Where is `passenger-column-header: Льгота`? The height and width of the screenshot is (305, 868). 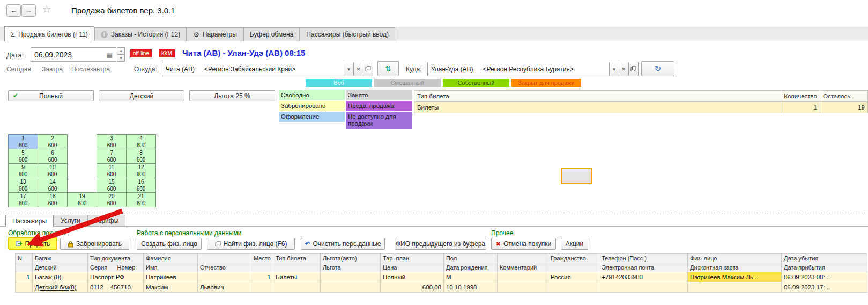
passenger-column-header: Льгота is located at coordinates (350, 267).